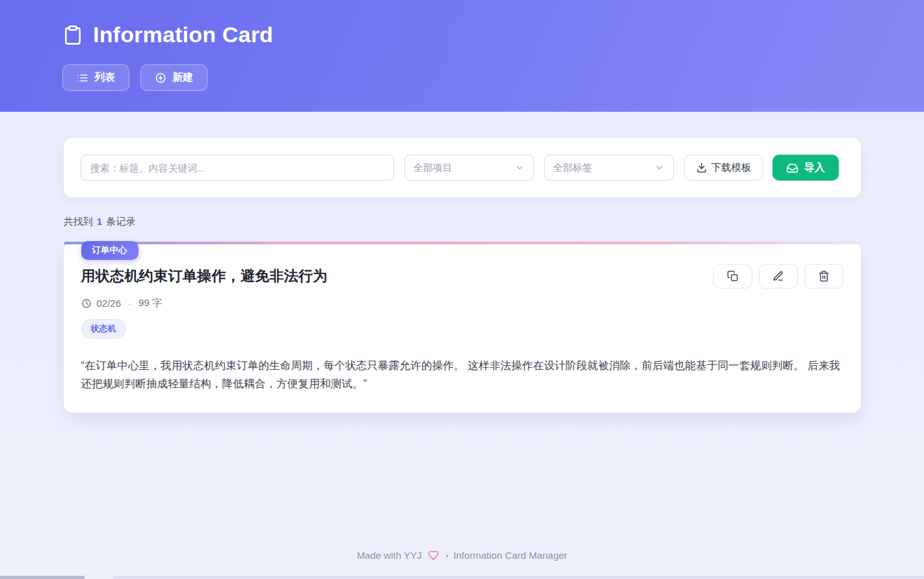  I want to click on edit-button, so click(778, 276).